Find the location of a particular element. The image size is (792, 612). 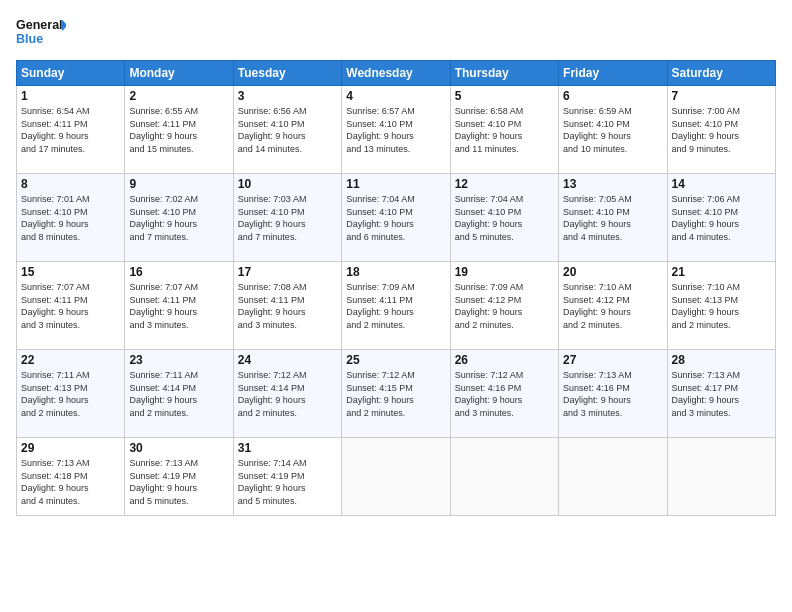

day-info: Sunrise: 6:56 AMSunset: 4:10 PMDaylight:… is located at coordinates (288, 130).